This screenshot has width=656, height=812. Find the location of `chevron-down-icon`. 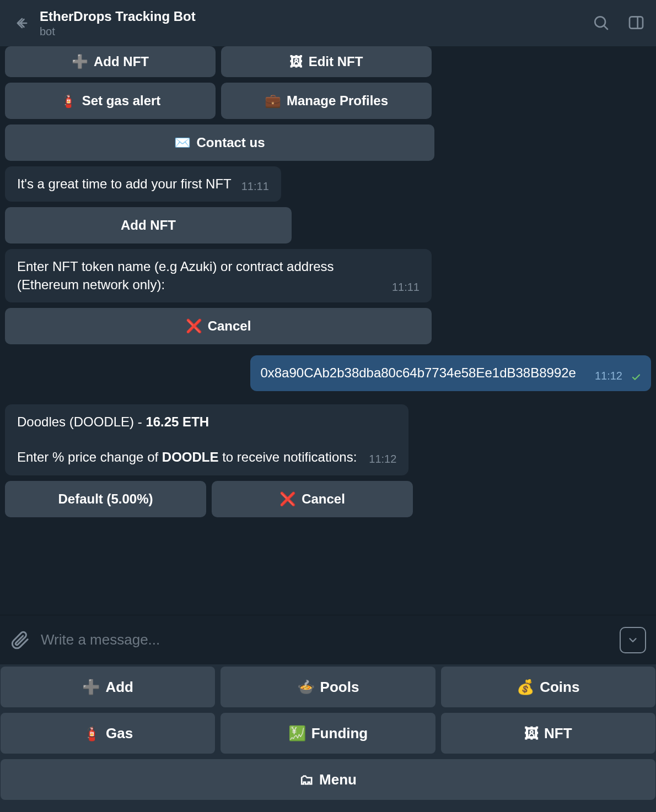

chevron-down-icon is located at coordinates (633, 640).